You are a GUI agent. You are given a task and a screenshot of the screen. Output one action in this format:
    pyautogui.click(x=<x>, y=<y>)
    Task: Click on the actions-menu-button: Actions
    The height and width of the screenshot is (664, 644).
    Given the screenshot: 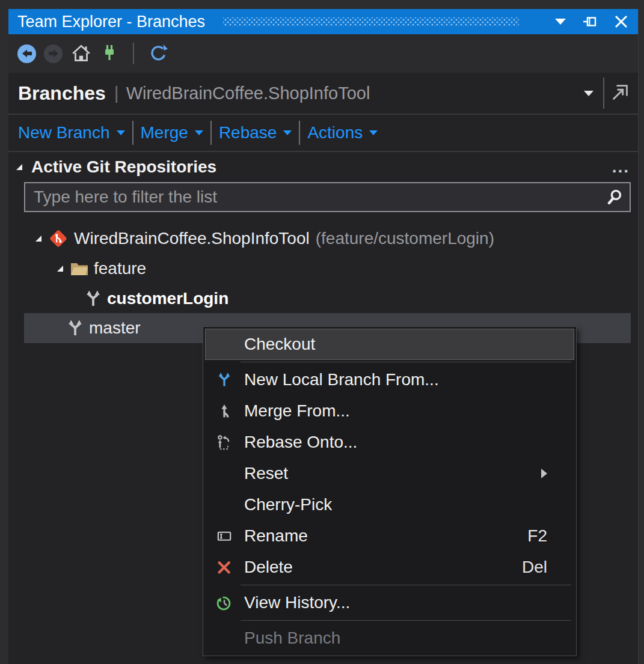 What is the action you would take?
    pyautogui.click(x=343, y=133)
    